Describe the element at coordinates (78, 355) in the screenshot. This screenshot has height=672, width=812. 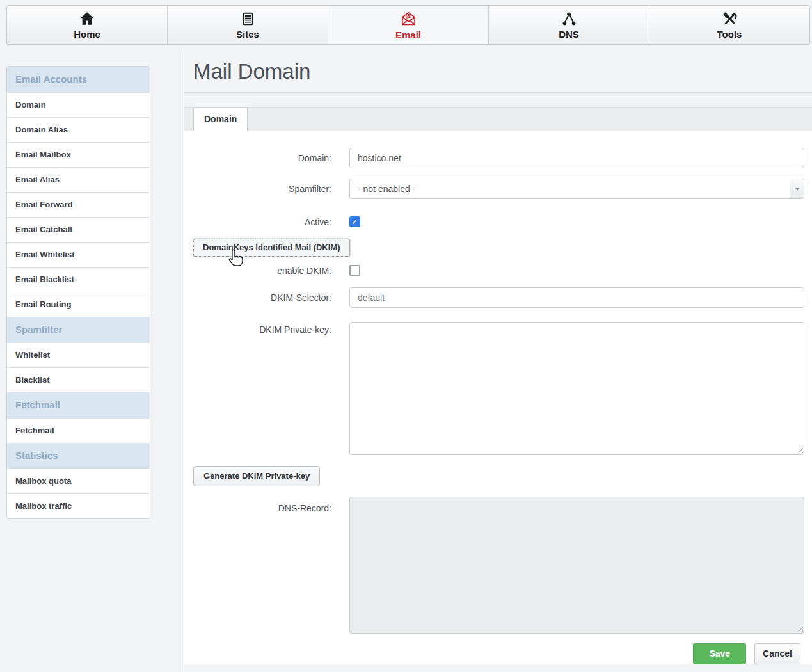
I see `sidebar-item-whitelist: Whitelist` at that location.